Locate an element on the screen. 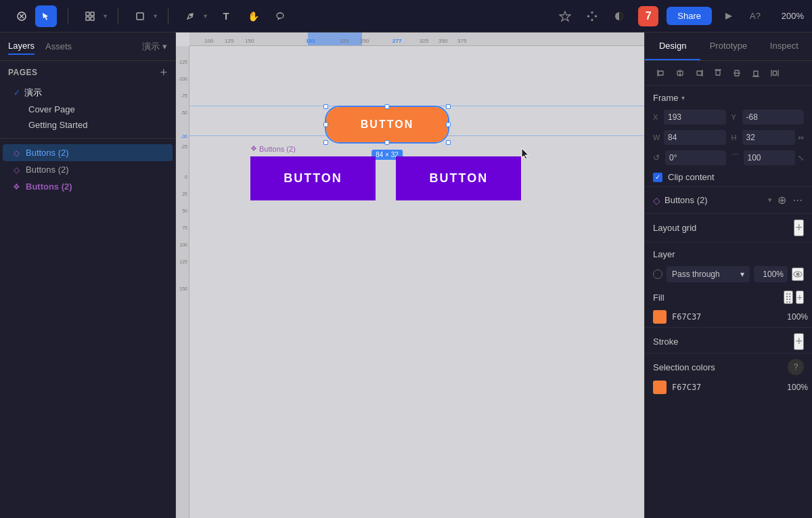 The width and height of the screenshot is (812, 518). tool-pen is located at coordinates (190, 16).